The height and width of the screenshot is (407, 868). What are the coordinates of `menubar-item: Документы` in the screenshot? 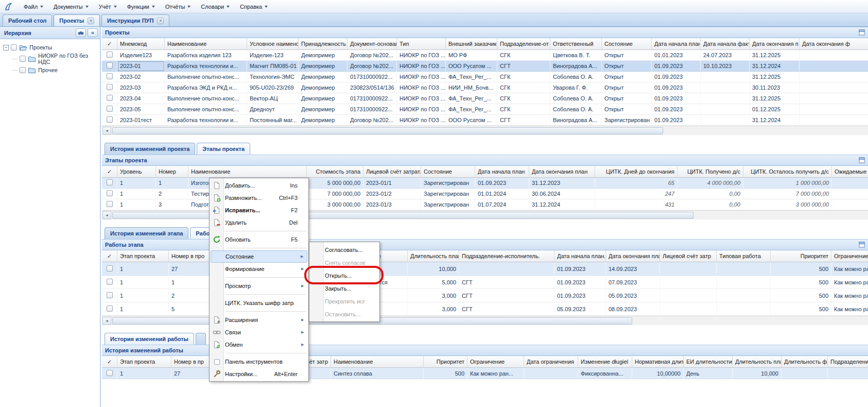 It's located at (71, 7).